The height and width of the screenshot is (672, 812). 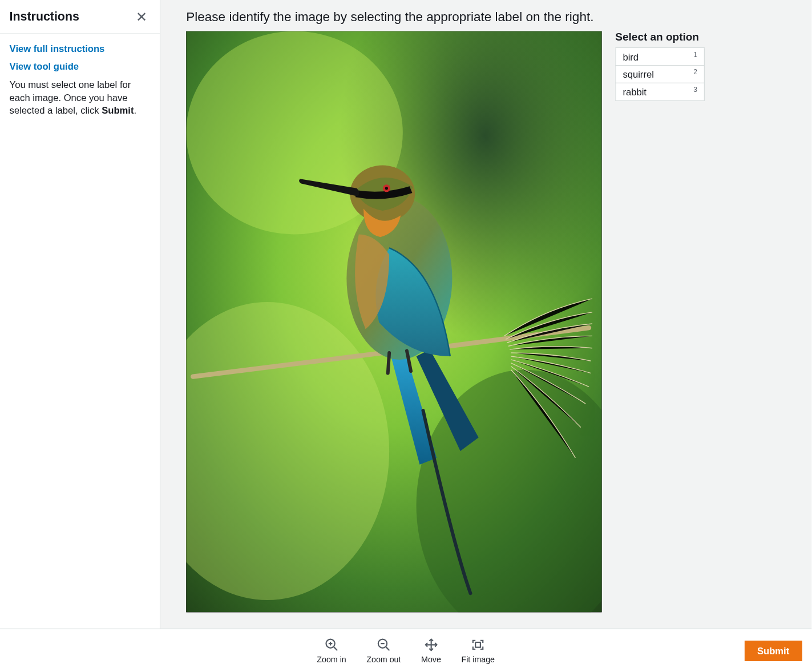 I want to click on option-label: bird, so click(x=631, y=57).